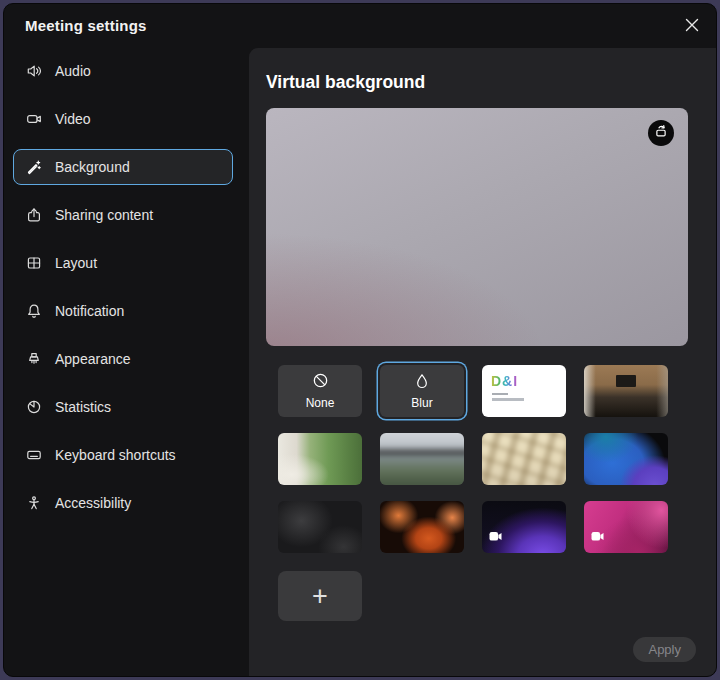 The width and height of the screenshot is (720, 680). Describe the element at coordinates (116, 455) in the screenshot. I see `sidebar-item-label: Keyboard shortcuts` at that location.